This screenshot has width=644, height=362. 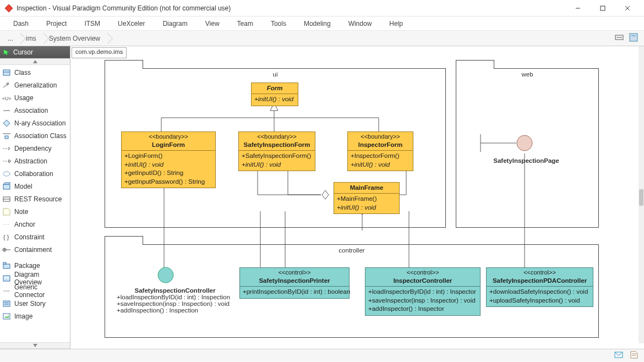 What do you see at coordinates (7, 212) in the screenshot?
I see `note-icon` at bounding box center [7, 212].